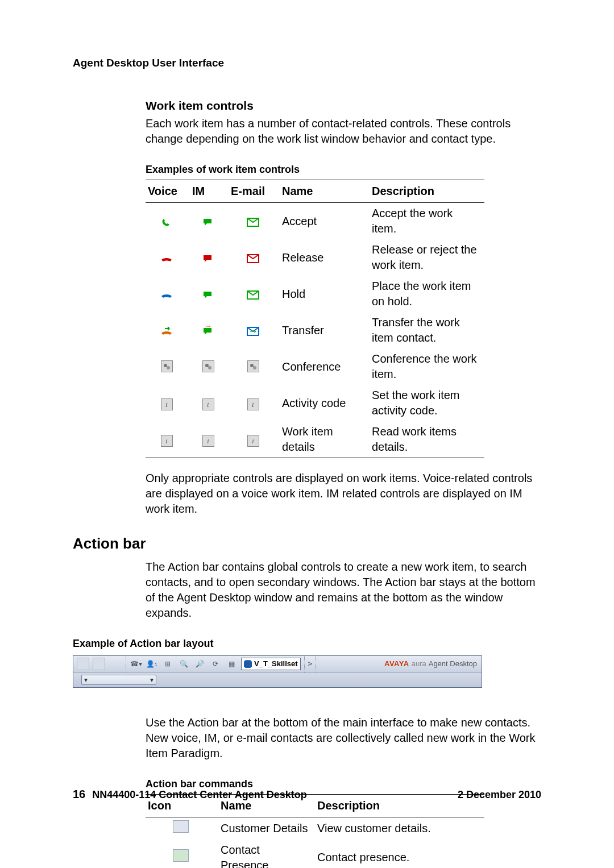 The image size is (614, 868). Describe the element at coordinates (254, 405) in the screenshot. I see `activity-email-icon: t` at that location.